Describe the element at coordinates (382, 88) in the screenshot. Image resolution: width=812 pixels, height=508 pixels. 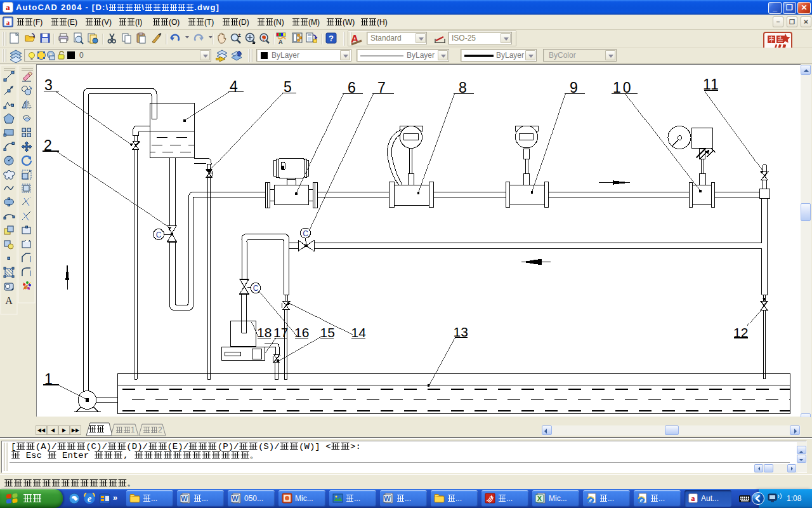
I see `svg-text: 7` at that location.